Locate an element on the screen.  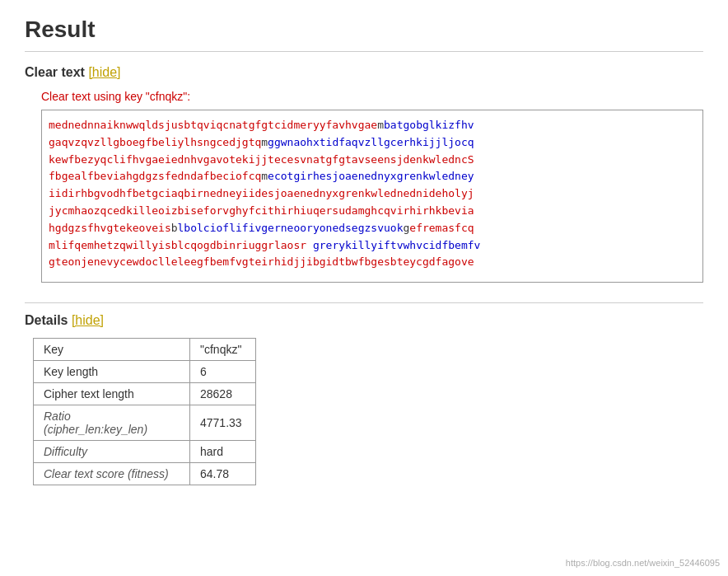
table-row: Clear text score (fitness) 64.78 is located at coordinates (145, 475).